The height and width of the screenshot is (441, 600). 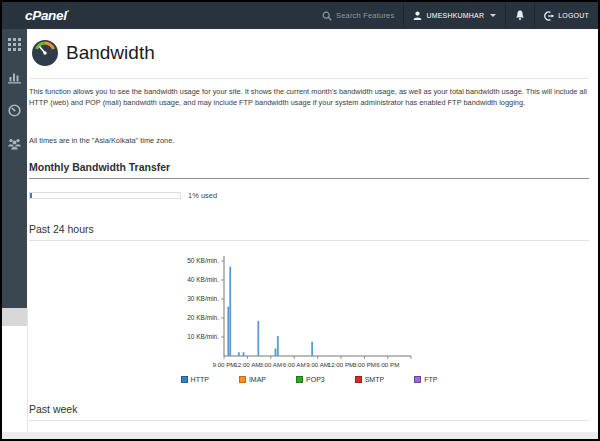 I want to click on sidebar, so click(x=14, y=170).